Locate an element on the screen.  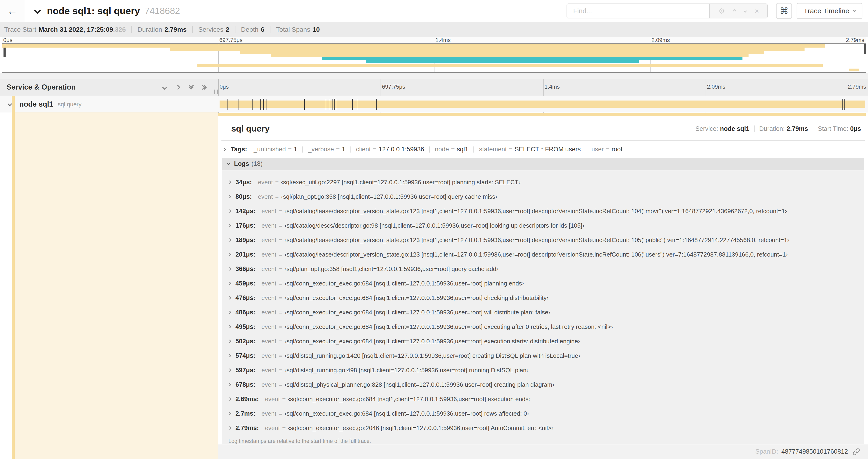
back-button: ← is located at coordinates (13, 11).